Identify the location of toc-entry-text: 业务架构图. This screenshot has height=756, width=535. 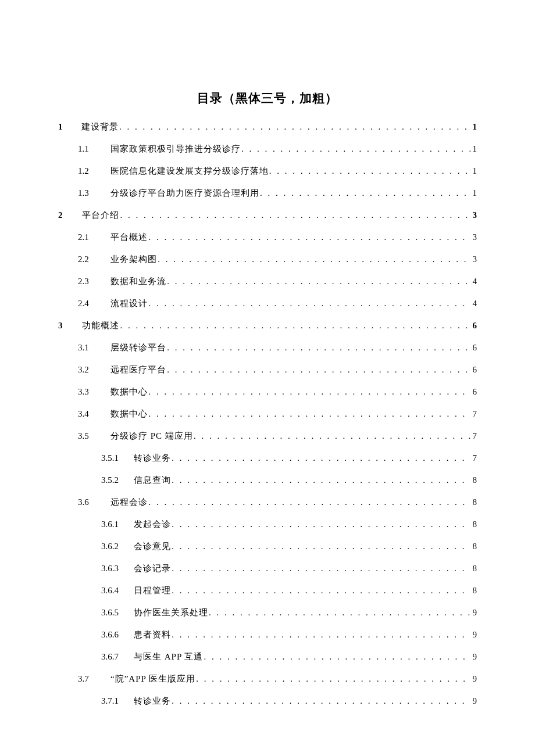
(134, 259).